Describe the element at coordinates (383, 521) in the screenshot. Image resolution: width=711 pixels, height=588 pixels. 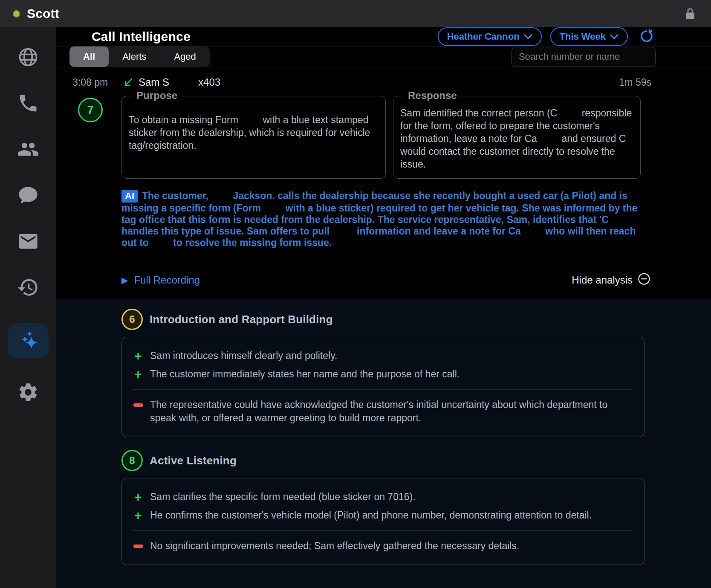
I see `analysis-section-box: + Sam clarifies the specific form needed…` at that location.